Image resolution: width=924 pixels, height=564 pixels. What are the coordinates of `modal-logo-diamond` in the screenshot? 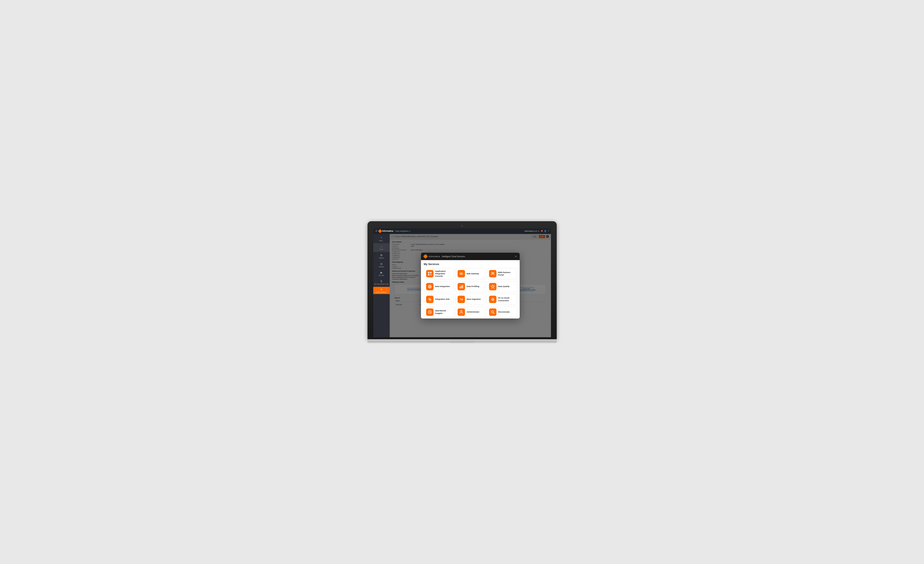 It's located at (425, 256).